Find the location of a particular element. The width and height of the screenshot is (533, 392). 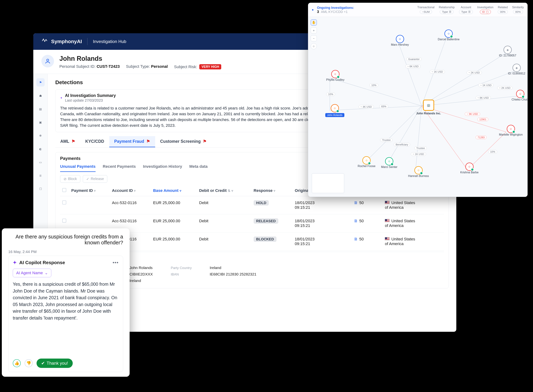

ai-summary-sub: Last update 27/03/2023 is located at coordinates (90, 101).